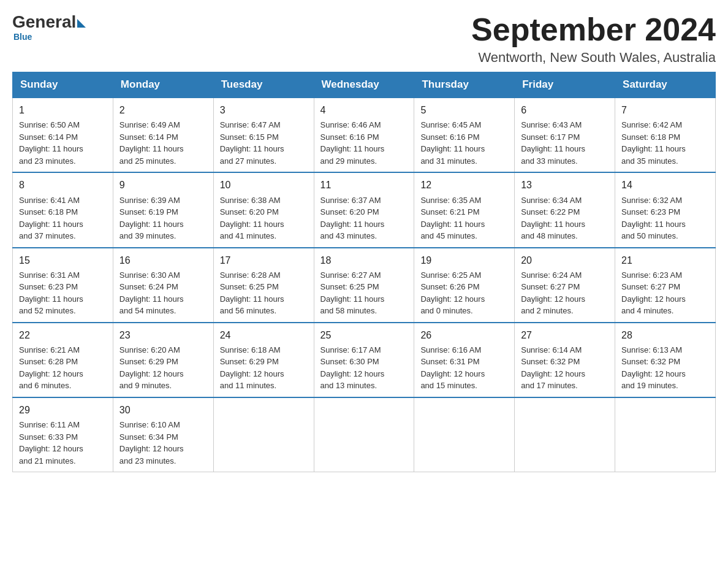 This screenshot has width=728, height=563. Describe the element at coordinates (665, 285) in the screenshot. I see `calendar-cell: 21Sunrise: 6:23 AMSunset: 6:27 PMDayligh…` at that location.